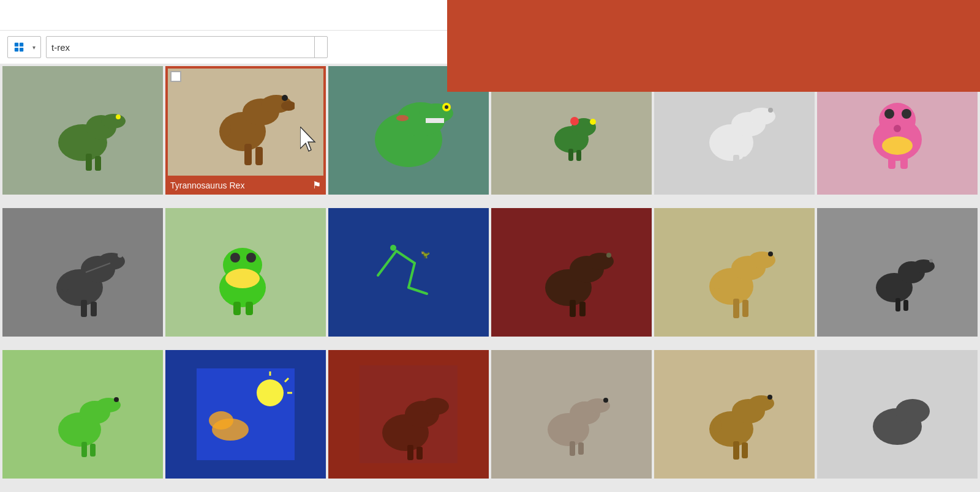  What do you see at coordinates (34, 48) in the screenshot?
I see `chevron-down-icon: ▾` at bounding box center [34, 48].